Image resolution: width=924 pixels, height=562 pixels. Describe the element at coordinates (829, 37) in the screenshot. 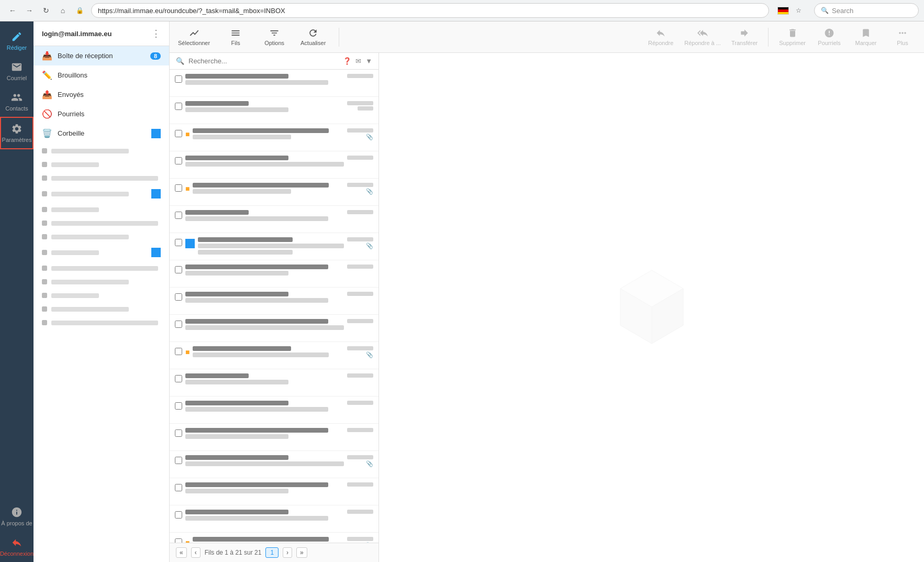

I see `junk-button: Pourriels` at that location.